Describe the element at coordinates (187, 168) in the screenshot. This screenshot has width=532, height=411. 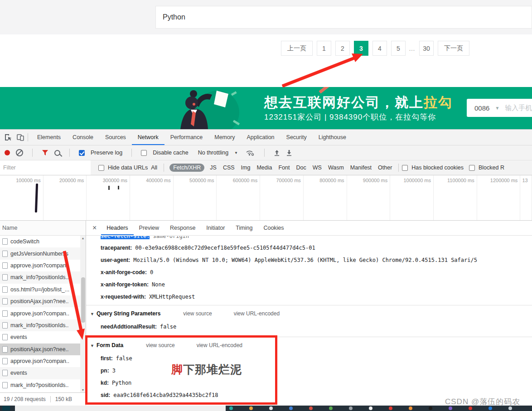
I see `filter-type-fetch-xhr-active: Fetch/XHR` at that location.